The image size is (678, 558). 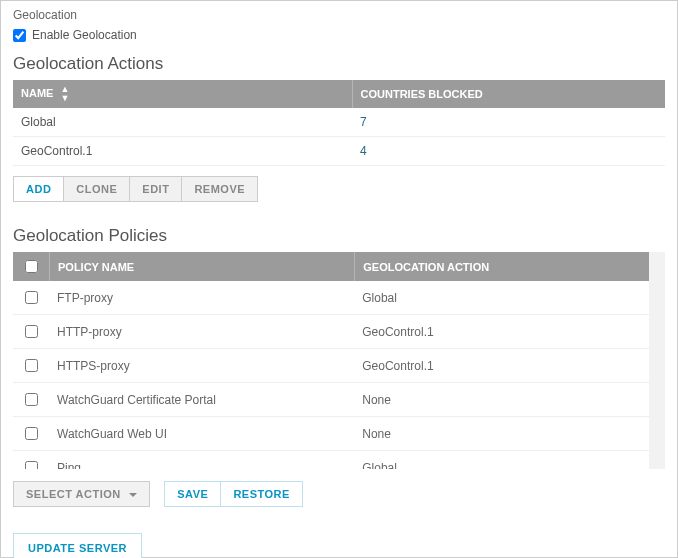 I want to click on actions-button-row: ADD CLONE EDIT REMOVE, so click(x=339, y=189).